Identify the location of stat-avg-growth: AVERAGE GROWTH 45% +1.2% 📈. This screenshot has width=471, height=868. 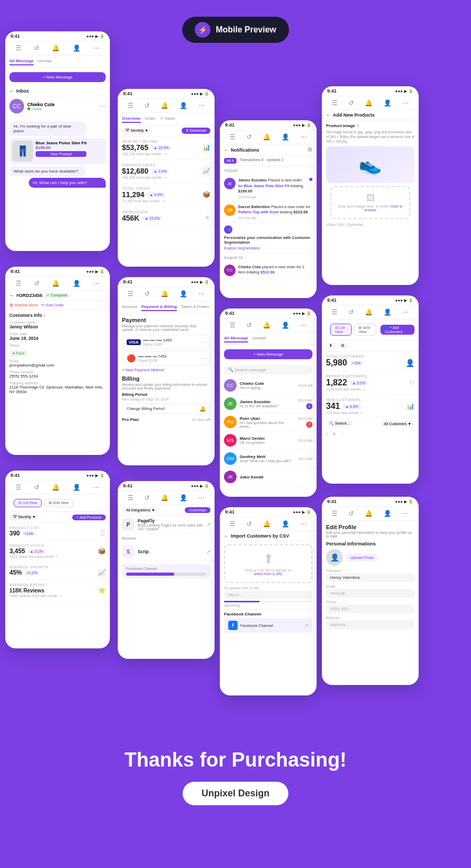
(58, 571).